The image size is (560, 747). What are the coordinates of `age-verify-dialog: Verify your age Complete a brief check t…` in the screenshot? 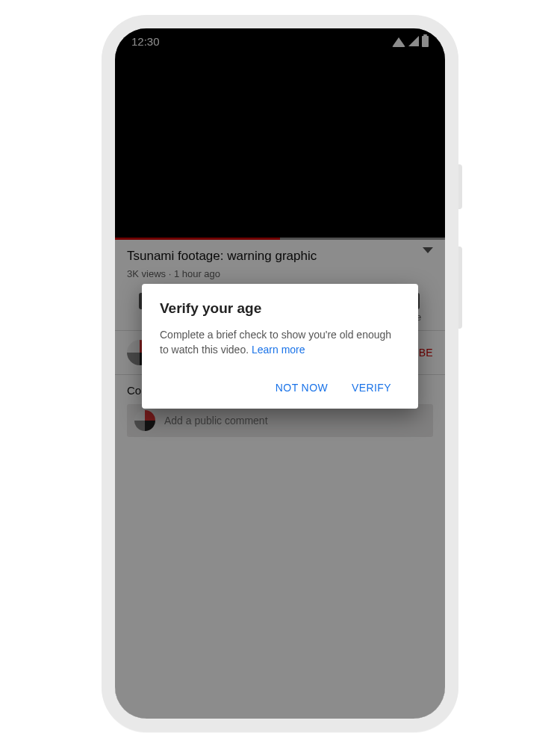 It's located at (280, 347).